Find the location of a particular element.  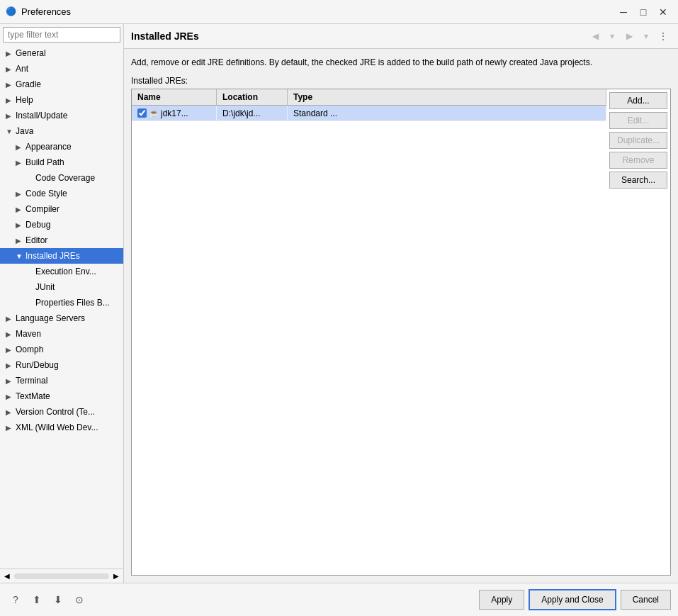

sidebar-item-ant: ▶Ant is located at coordinates (62, 69).